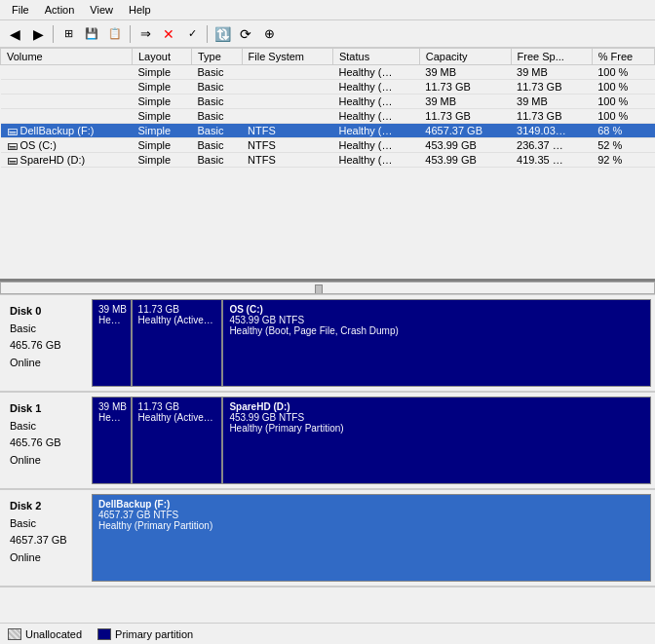  I want to click on menu-view: View, so click(101, 10).